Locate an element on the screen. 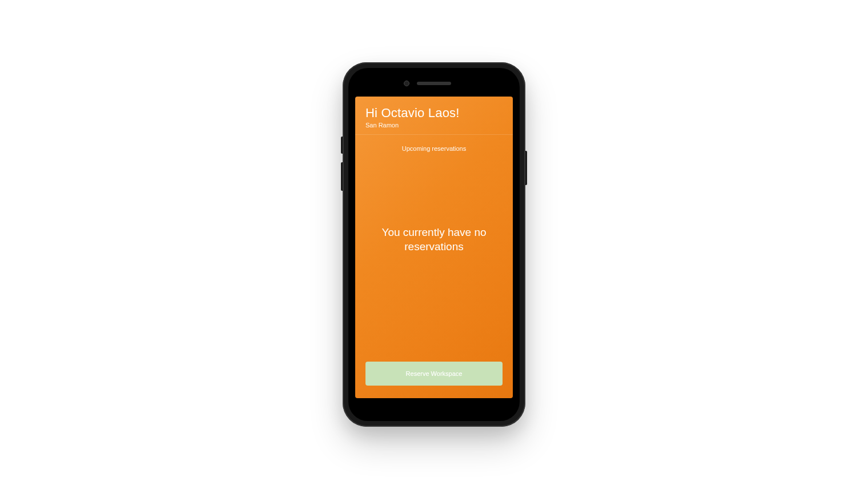 The width and height of the screenshot is (868, 489). reserve-workspace-button: Reserve Workspace is located at coordinates (434, 374).